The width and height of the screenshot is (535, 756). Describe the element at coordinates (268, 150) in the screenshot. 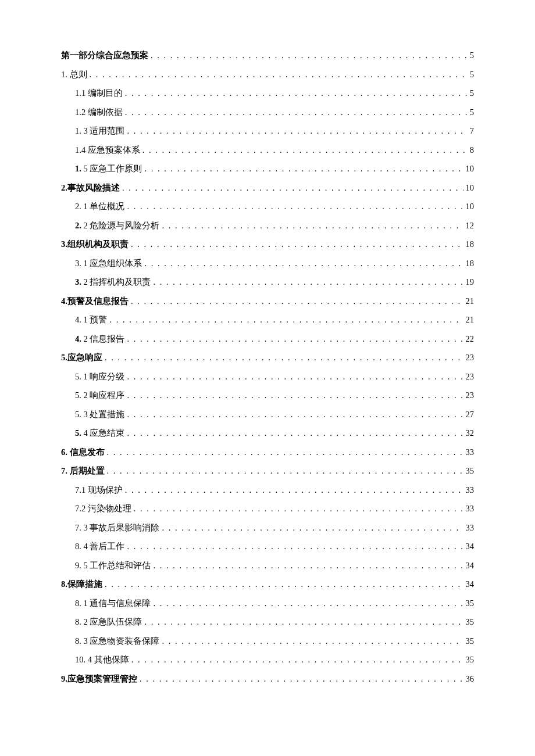

I see `toc-entry: 1.4 应急预案体系8` at that location.